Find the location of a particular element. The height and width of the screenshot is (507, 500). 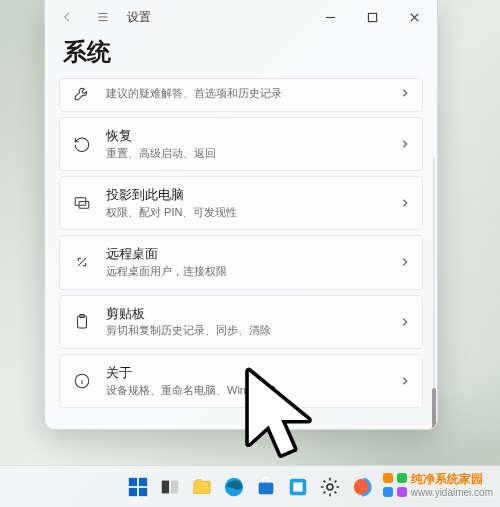

item-subtitle: 权限、配对 PIN、可发现性 is located at coordinates (245, 212).